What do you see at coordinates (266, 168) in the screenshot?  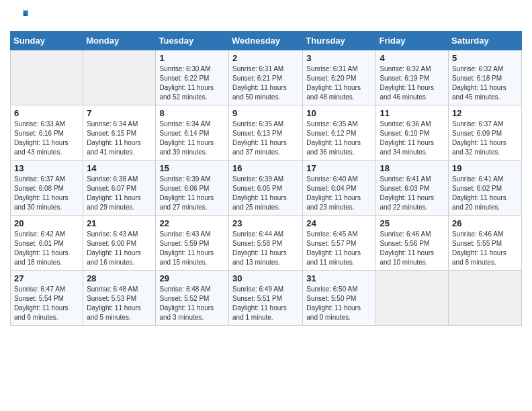 I see `day-number: 16` at bounding box center [266, 168].